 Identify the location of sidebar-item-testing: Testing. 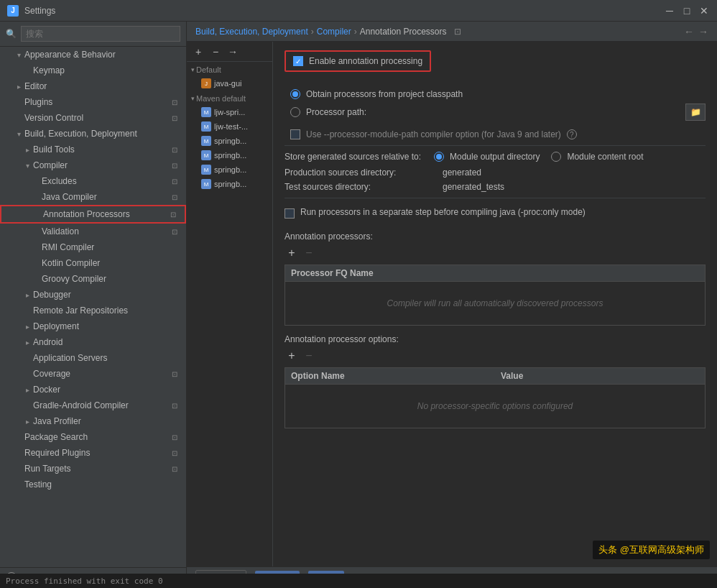
(93, 484).